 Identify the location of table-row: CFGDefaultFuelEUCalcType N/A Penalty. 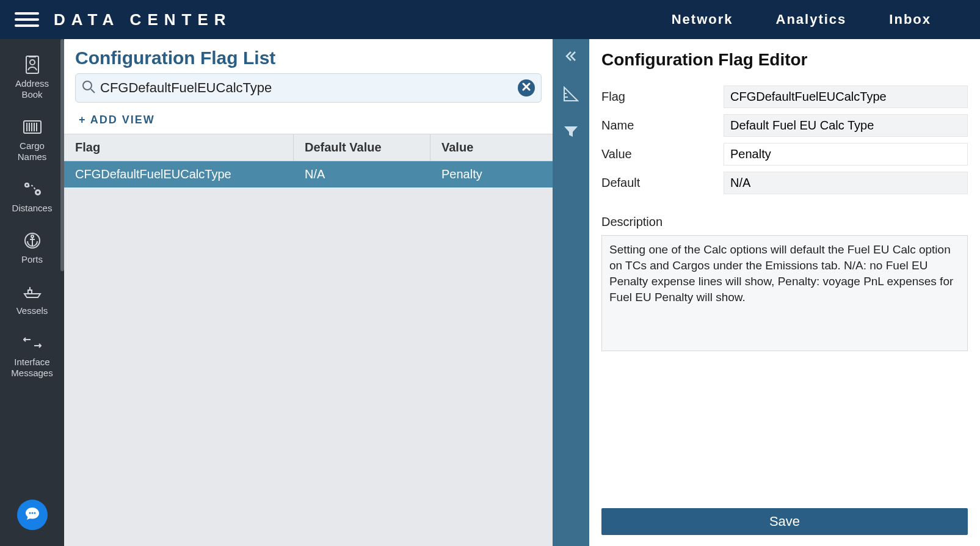
(308, 175).